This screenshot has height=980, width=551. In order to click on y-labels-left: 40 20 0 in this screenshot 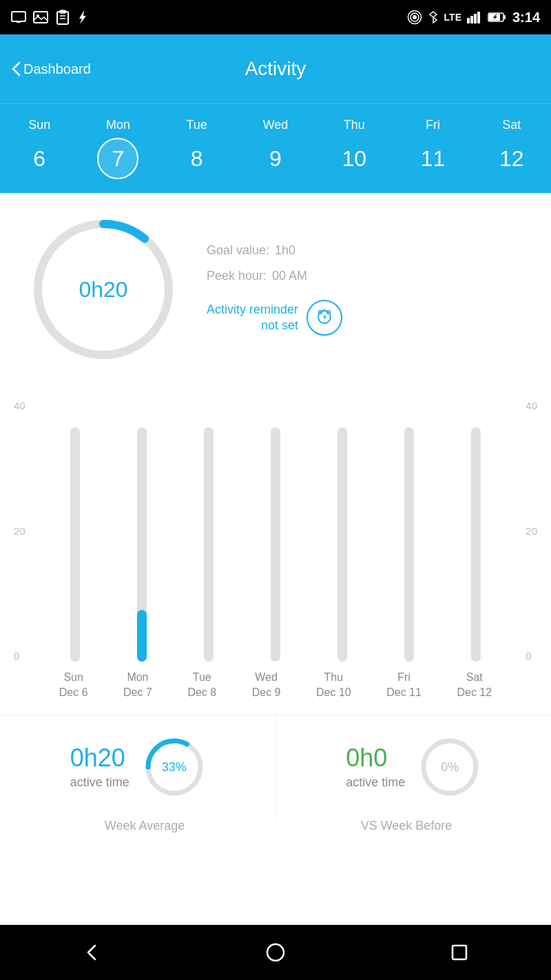, I will do `click(19, 531)`.